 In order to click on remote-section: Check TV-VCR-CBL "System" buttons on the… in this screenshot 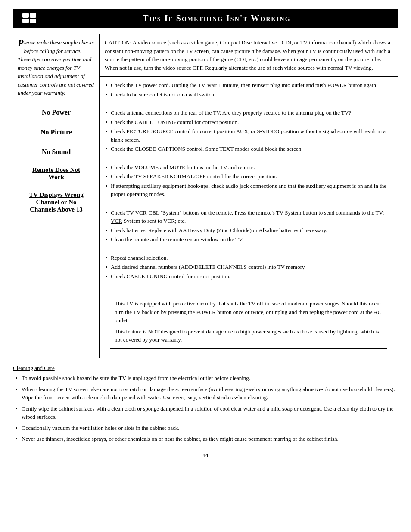, I will do `click(249, 227)`.